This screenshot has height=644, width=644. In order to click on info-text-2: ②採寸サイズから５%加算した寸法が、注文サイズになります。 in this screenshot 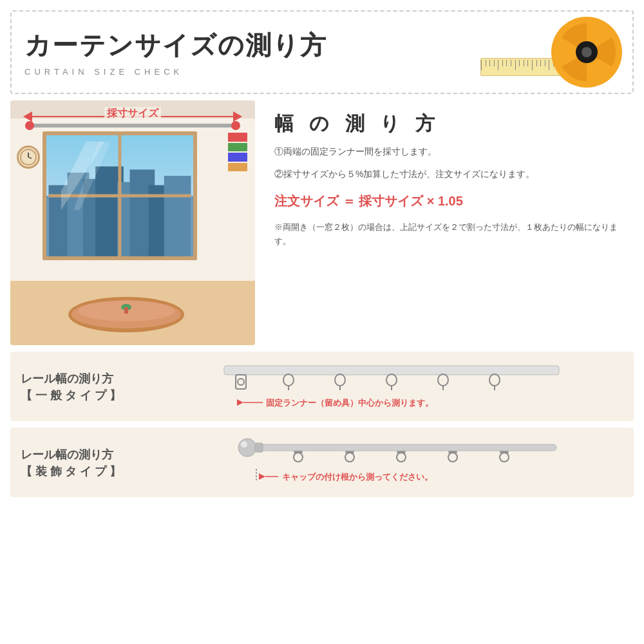, I will do `click(448, 174)`.